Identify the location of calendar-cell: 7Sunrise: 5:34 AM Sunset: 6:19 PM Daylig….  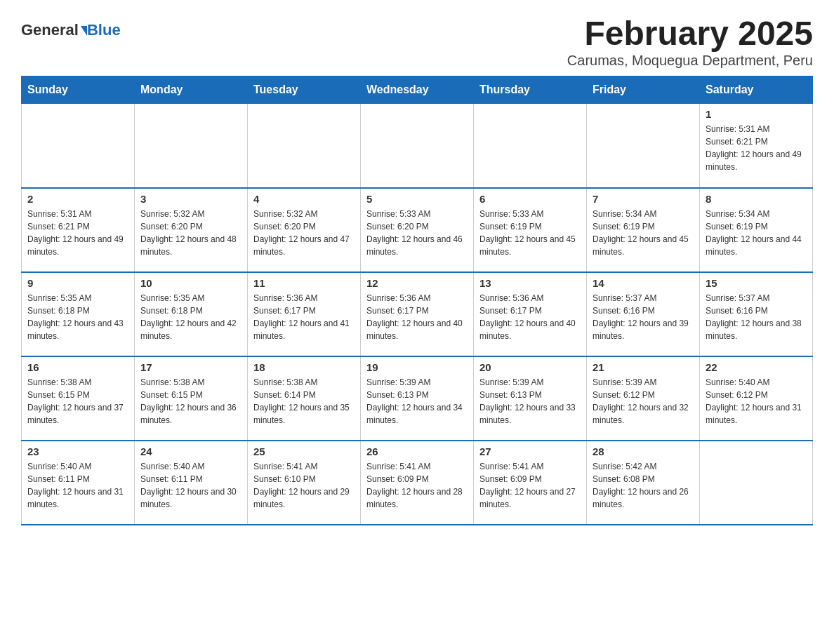
(643, 230).